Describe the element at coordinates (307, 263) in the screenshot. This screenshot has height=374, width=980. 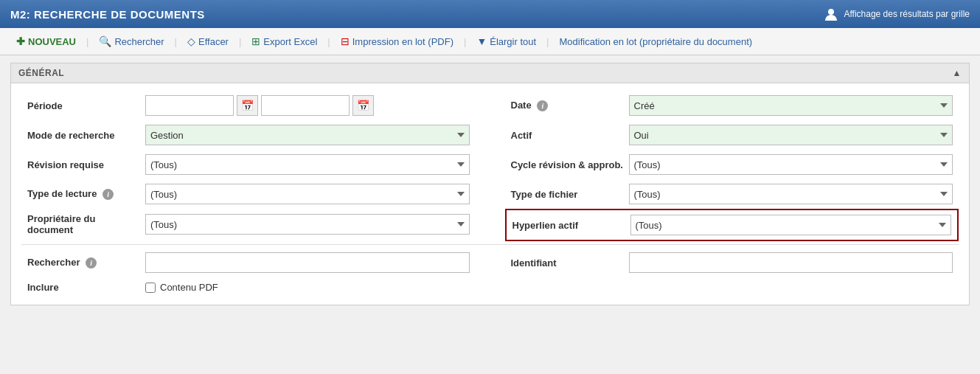
I see `rechercher-field-control` at that location.